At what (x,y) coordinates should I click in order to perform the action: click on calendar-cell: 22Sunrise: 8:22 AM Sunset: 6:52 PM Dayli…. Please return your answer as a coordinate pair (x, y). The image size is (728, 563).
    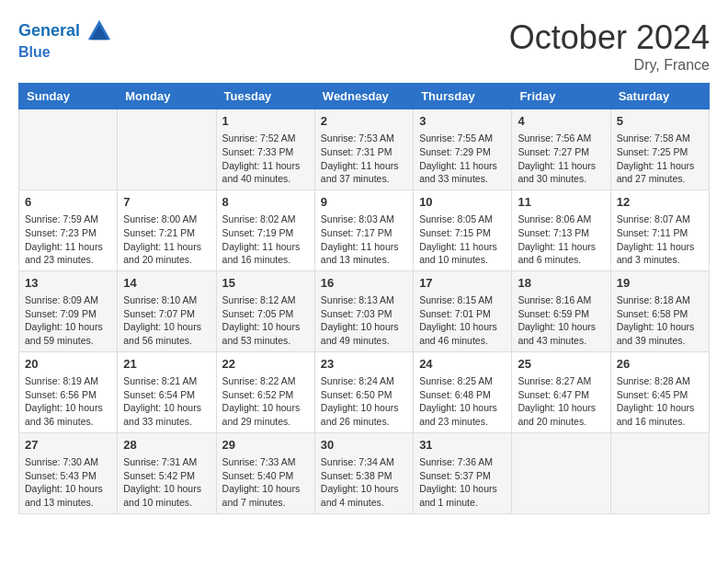
    Looking at the image, I should click on (265, 392).